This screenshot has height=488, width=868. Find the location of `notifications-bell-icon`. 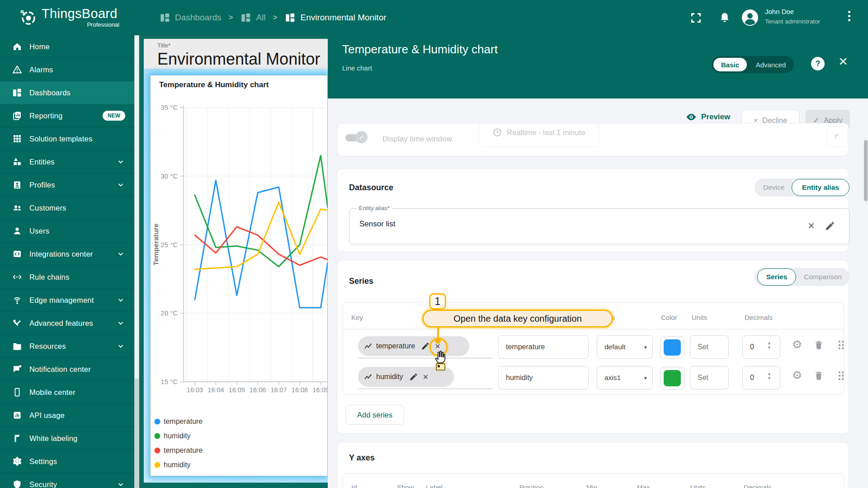

notifications-bell-icon is located at coordinates (725, 18).